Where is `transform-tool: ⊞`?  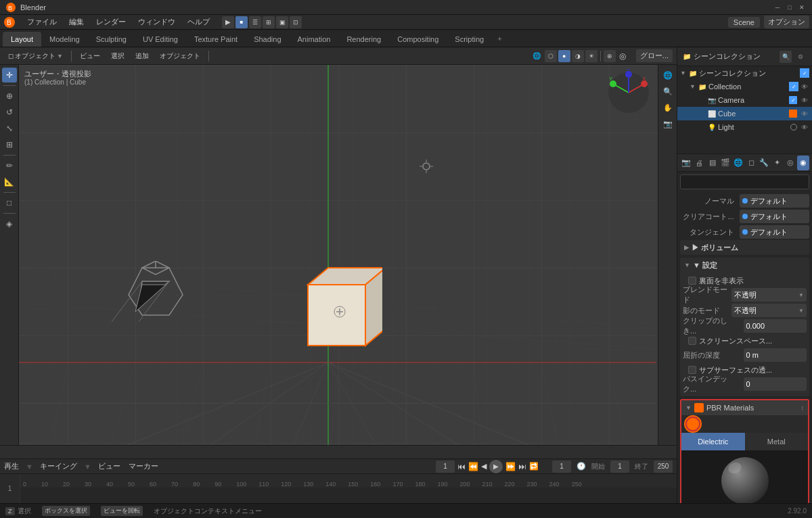
transform-tool: ⊞ is located at coordinates (9, 145).